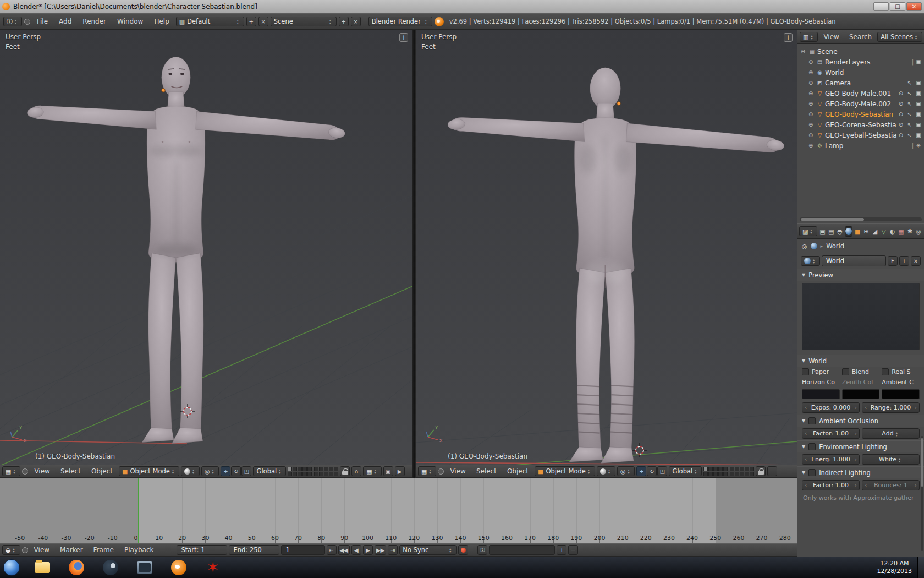 Image resolution: width=924 pixels, height=578 pixels. Describe the element at coordinates (662, 471) in the screenshot. I see `scale-manipulator: ◰` at that location.